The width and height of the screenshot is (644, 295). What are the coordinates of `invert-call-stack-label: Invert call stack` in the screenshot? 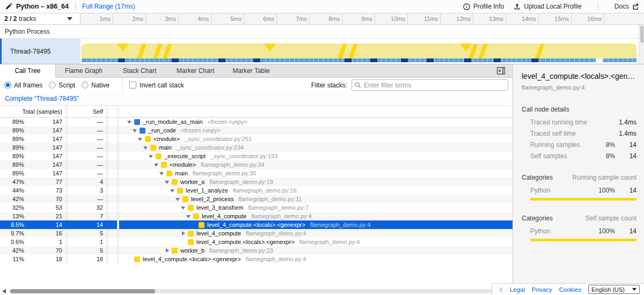 It's located at (162, 85).